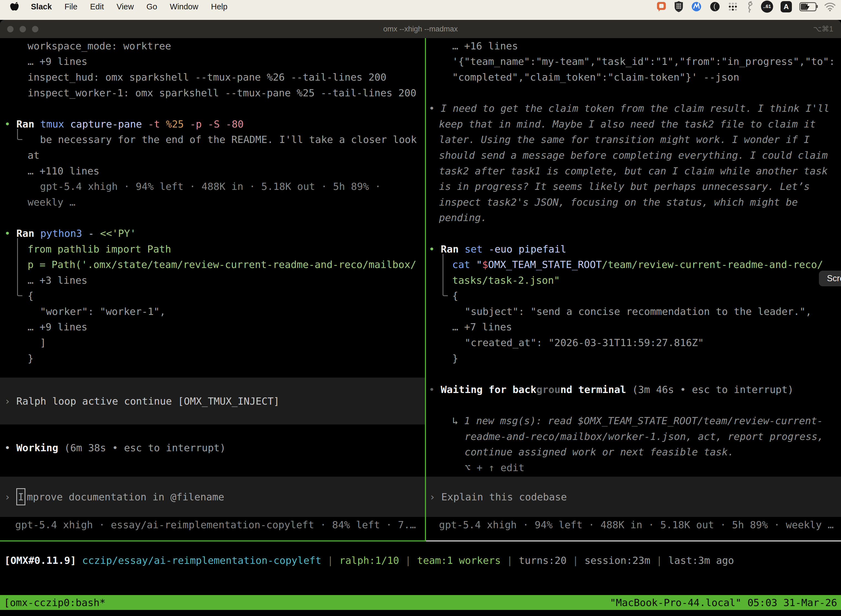 The width and height of the screenshot is (841, 616). What do you see at coordinates (212, 249) in the screenshot?
I see `terminal-line: from pathlib import Path` at bounding box center [212, 249].